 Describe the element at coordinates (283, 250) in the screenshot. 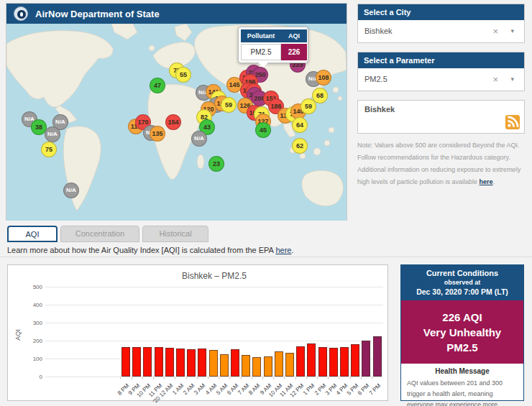

I see `learn-more-here-link: here` at that location.